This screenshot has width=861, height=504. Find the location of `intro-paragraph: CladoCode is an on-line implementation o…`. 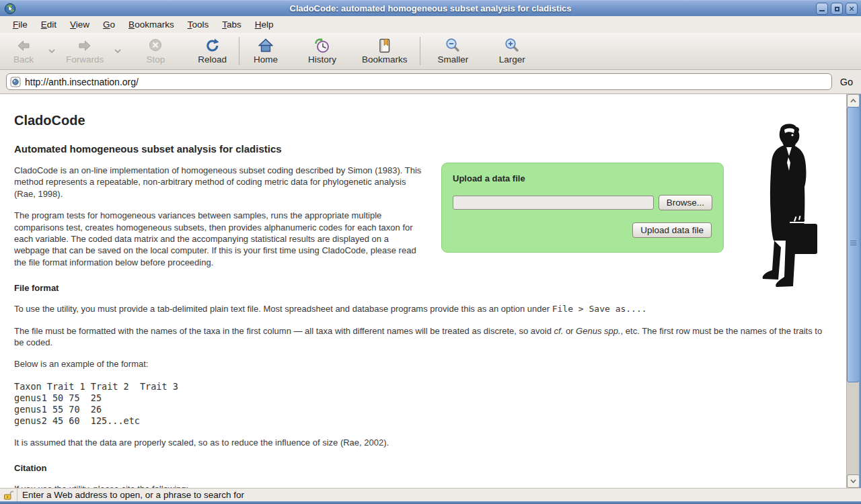

intro-paragraph: CladoCode is an on-line implementation o… is located at coordinates (219, 182).